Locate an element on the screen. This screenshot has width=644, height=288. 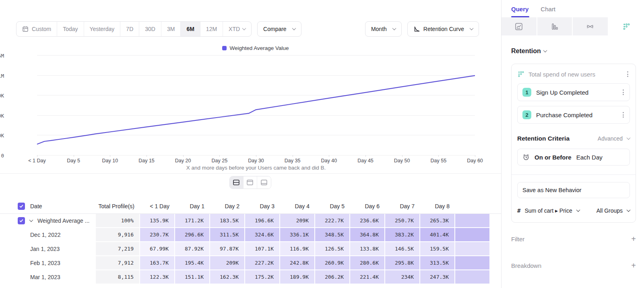
retention-value-cell: 135.9K is located at coordinates (158, 221).